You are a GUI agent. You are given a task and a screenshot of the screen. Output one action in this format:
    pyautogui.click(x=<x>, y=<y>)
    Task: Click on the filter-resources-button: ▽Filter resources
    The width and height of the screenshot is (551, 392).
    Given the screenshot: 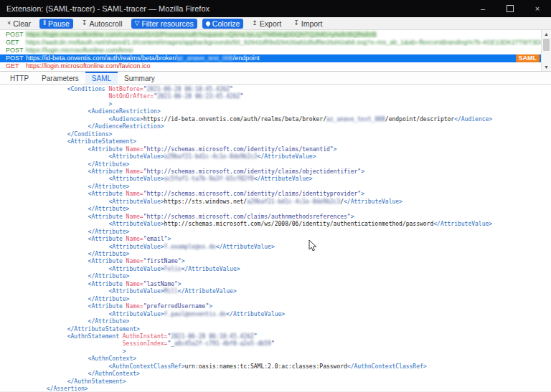 What is the action you would take?
    pyautogui.click(x=164, y=24)
    